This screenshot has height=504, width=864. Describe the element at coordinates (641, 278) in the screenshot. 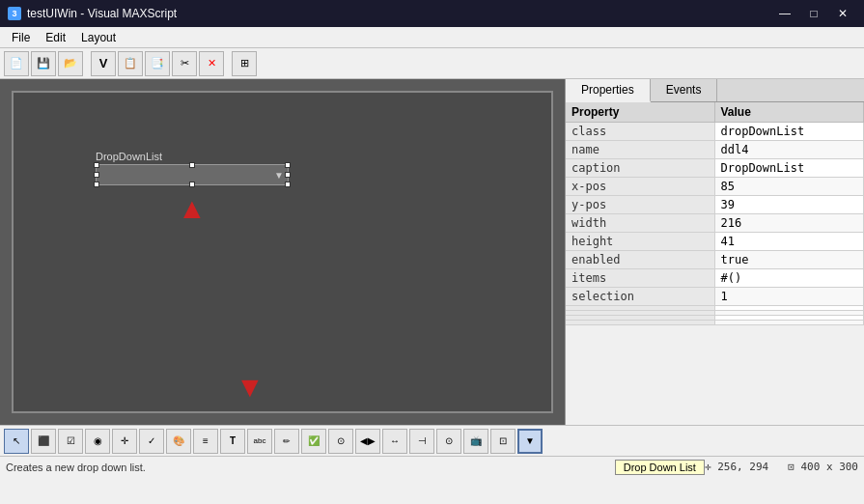

I see `props-key: items` at that location.